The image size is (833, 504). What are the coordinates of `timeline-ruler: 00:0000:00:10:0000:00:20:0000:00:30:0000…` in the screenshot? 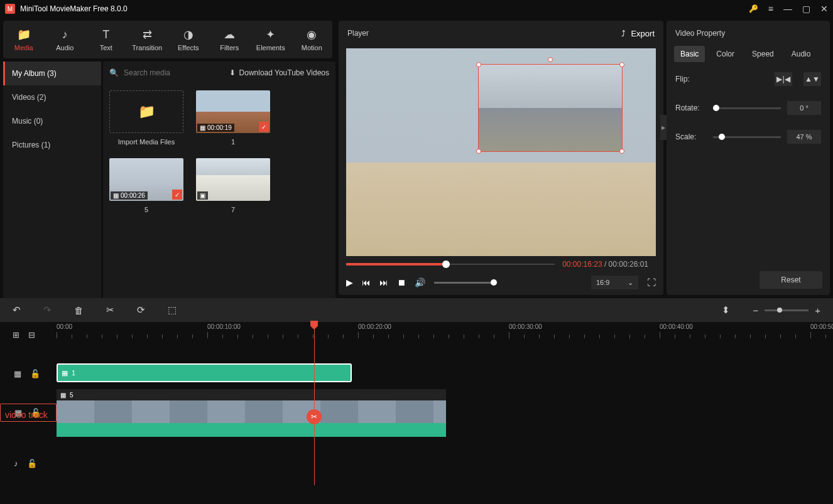 It's located at (445, 335).